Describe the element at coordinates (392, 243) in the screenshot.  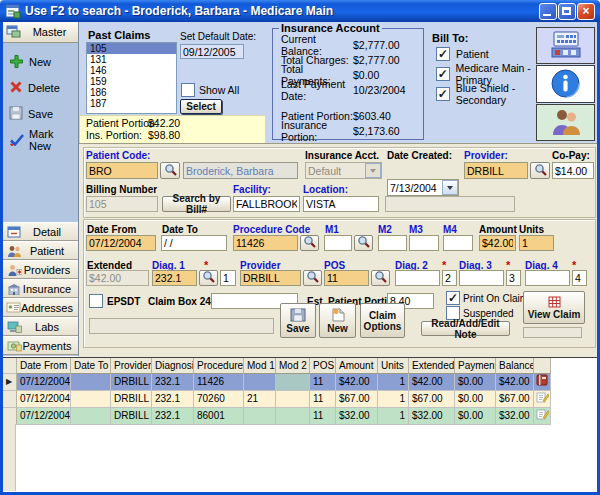
I see `m2-field` at that location.